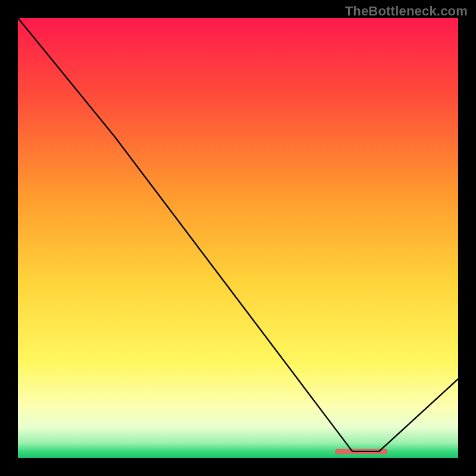 The height and width of the screenshot is (476, 476). Describe the element at coordinates (406, 11) in the screenshot. I see `watermark-text: TheBottleneck.com` at that location.